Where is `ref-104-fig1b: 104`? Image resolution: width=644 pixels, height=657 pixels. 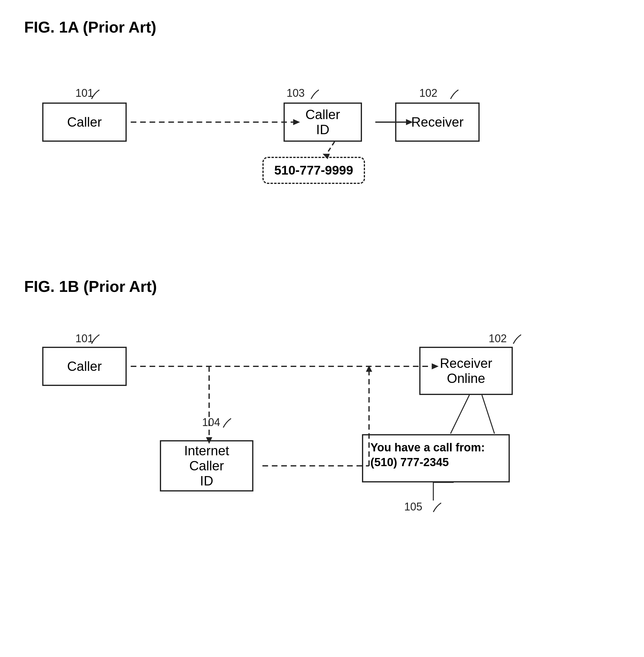 ref-104-fig1b: 104 is located at coordinates (211, 423).